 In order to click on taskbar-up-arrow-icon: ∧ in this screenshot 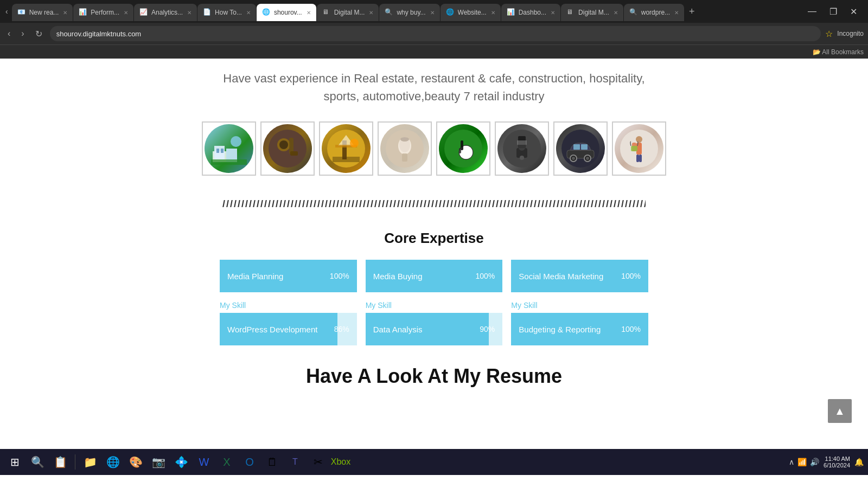, I will do `click(792, 462)`.